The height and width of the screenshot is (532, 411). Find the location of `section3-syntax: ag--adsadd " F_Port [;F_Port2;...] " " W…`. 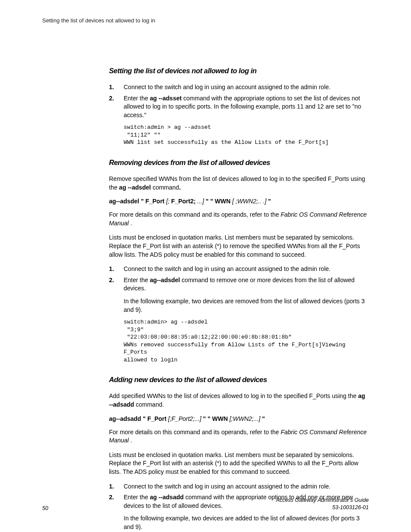

section3-syntax: ag--adsadd " F_Port [;F_Port2;...] " " W… is located at coordinates (239, 419).